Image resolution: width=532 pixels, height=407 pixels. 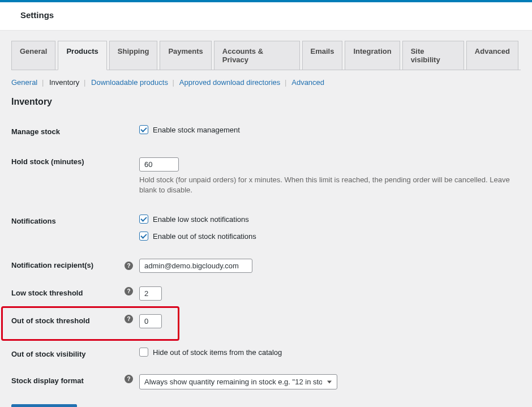 I want to click on tab-products: Products, so click(x=82, y=55).